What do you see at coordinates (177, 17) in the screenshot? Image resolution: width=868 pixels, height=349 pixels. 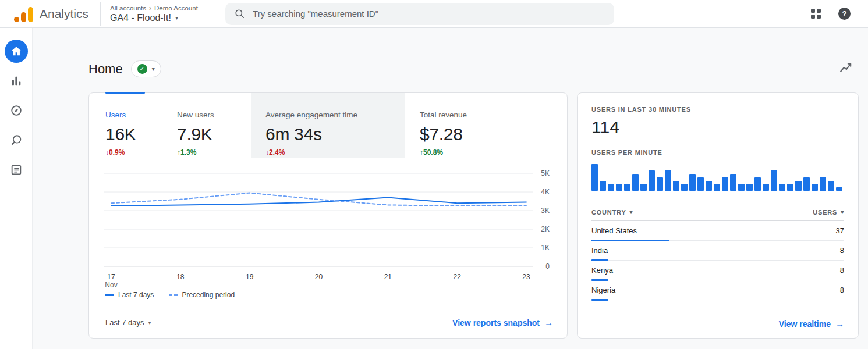 I see `property-caret-icon: ▾` at bounding box center [177, 17].